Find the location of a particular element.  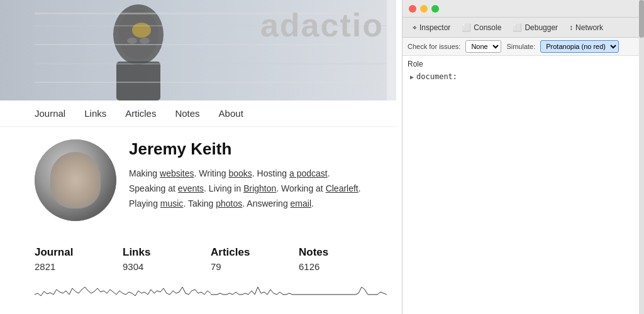

tab-network-label: Network is located at coordinates (589, 28).